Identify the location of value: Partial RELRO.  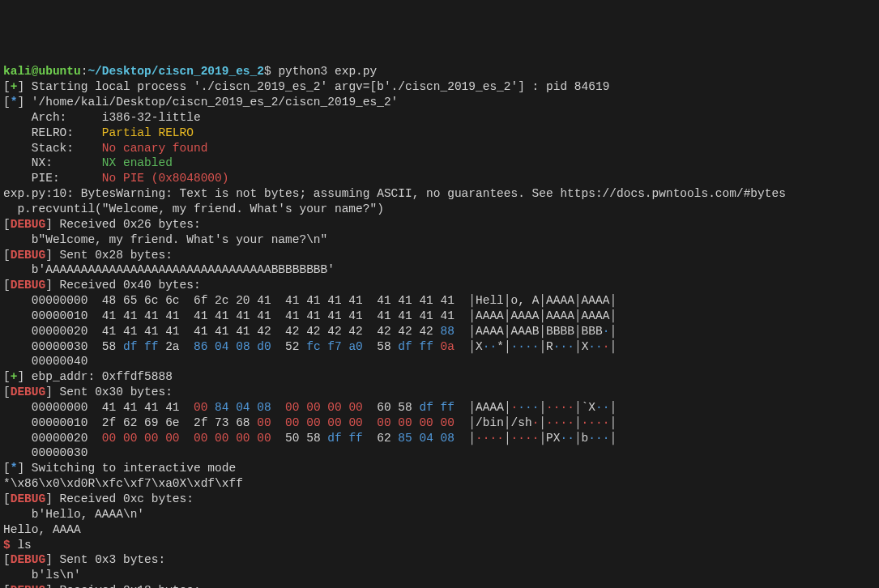
(147, 133).